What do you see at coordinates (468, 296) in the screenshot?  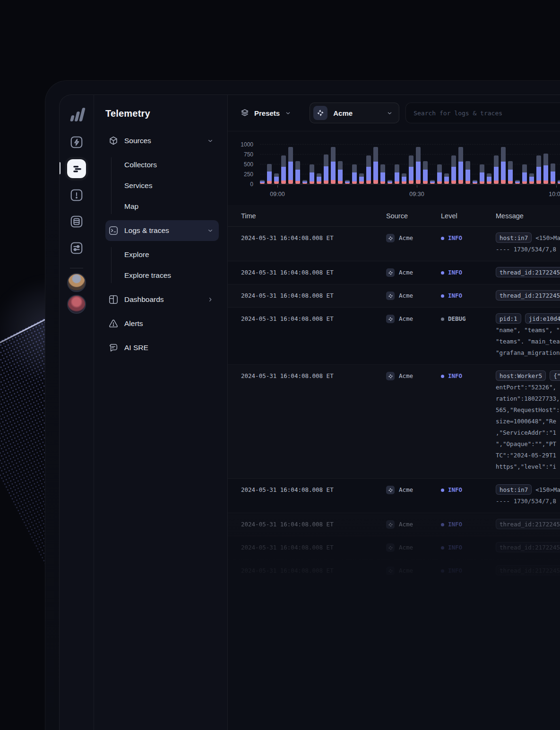 I see `log-level: INFO` at bounding box center [468, 296].